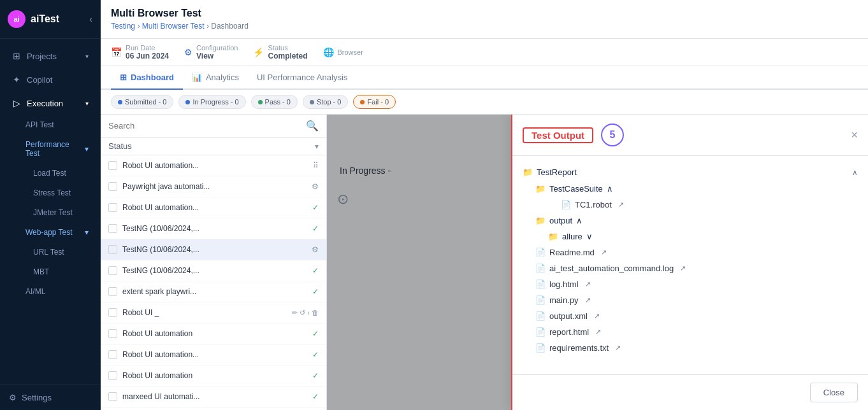 The height and width of the screenshot is (410, 868). I want to click on overlay-title: Test Output, so click(558, 135).